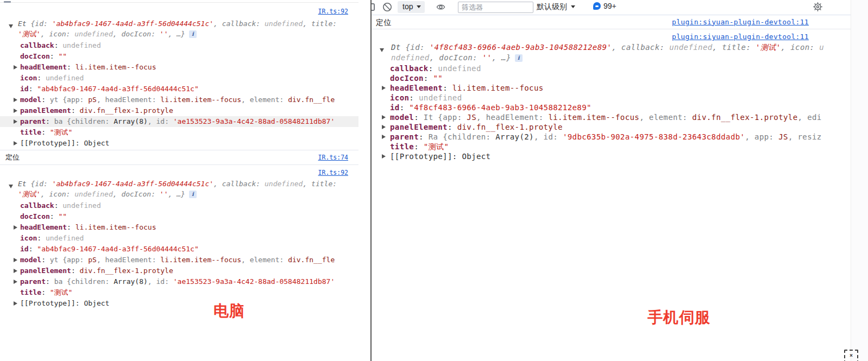  Describe the element at coordinates (33, 281) in the screenshot. I see `token-k: parent` at that location.